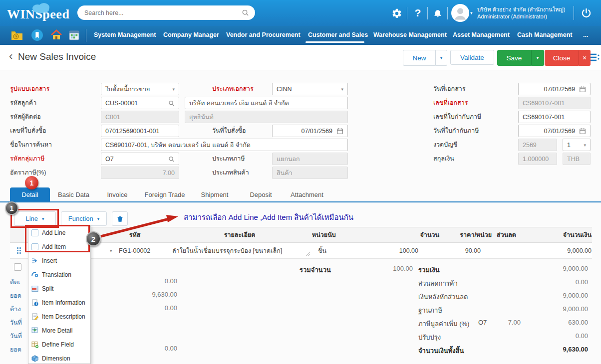  Describe the element at coordinates (418, 13) in the screenshot. I see `help-button: ?` at that location.